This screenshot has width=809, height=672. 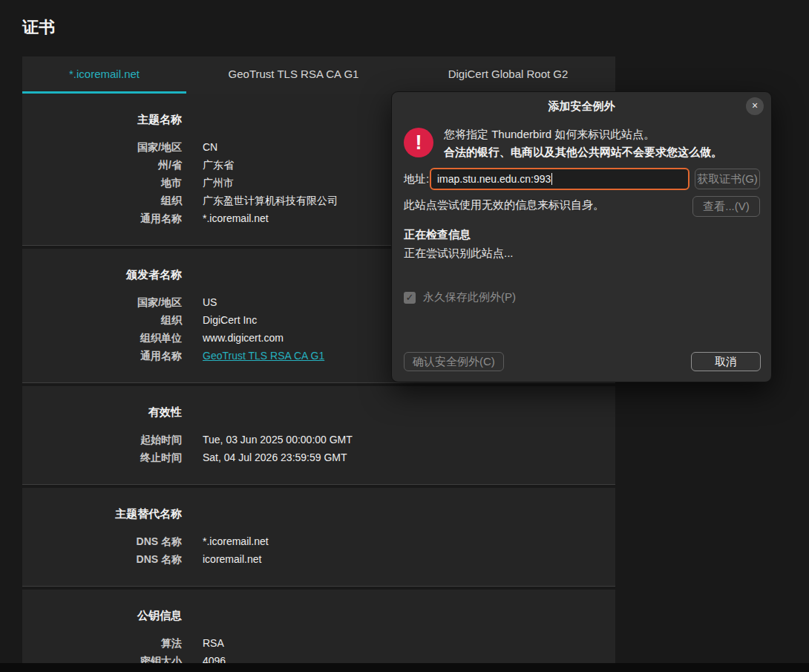 I want to click on permanent-exception-label: 永久保存此例外(P), so click(x=469, y=297).